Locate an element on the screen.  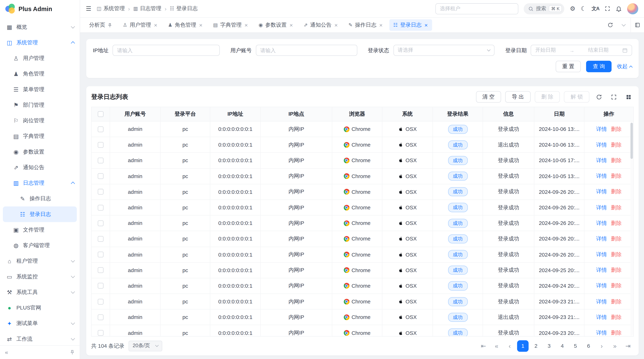
jump-prev-button: « is located at coordinates (496, 346).